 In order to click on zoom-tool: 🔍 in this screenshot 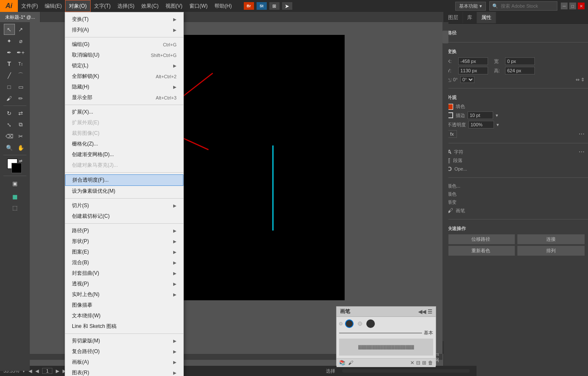, I will do `click(9, 148)`.